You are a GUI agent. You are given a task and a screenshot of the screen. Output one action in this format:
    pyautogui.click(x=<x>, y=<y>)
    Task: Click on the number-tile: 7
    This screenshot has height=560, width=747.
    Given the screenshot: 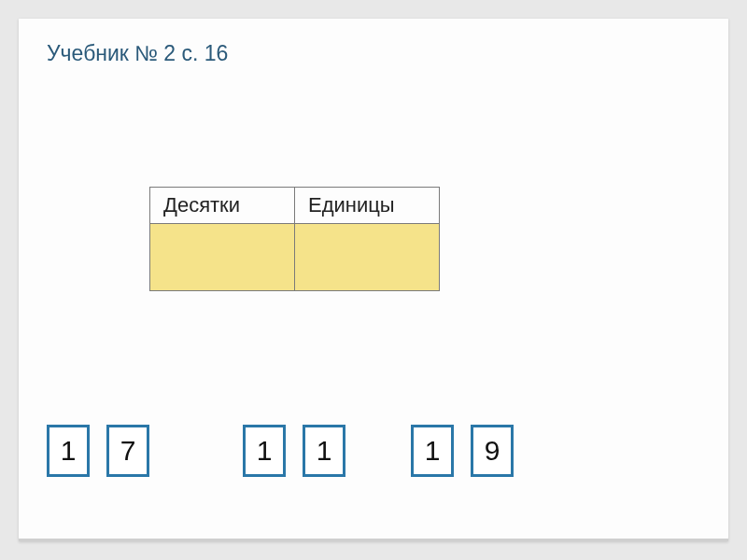 What is the action you would take?
    pyautogui.click(x=128, y=451)
    